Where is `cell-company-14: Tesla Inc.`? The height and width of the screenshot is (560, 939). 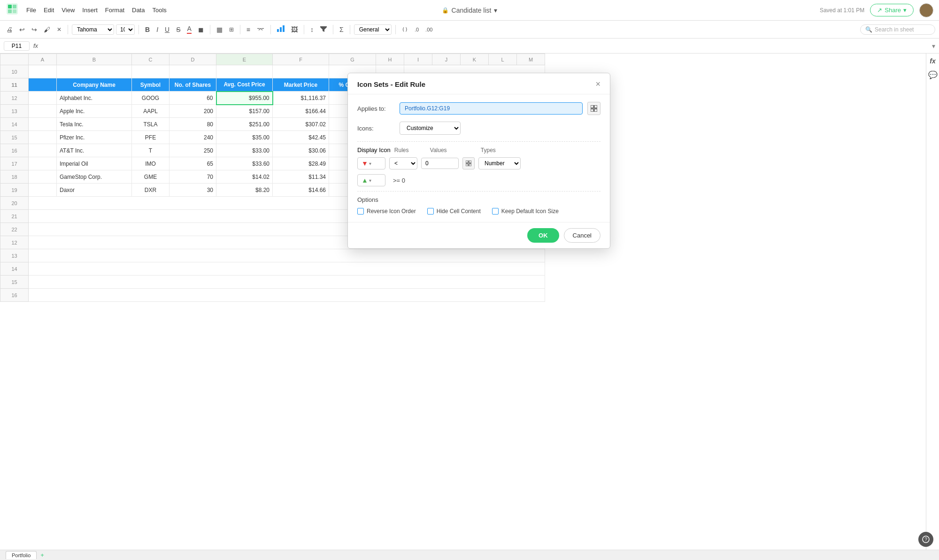
cell-company-14: Tesla Inc. is located at coordinates (94, 124).